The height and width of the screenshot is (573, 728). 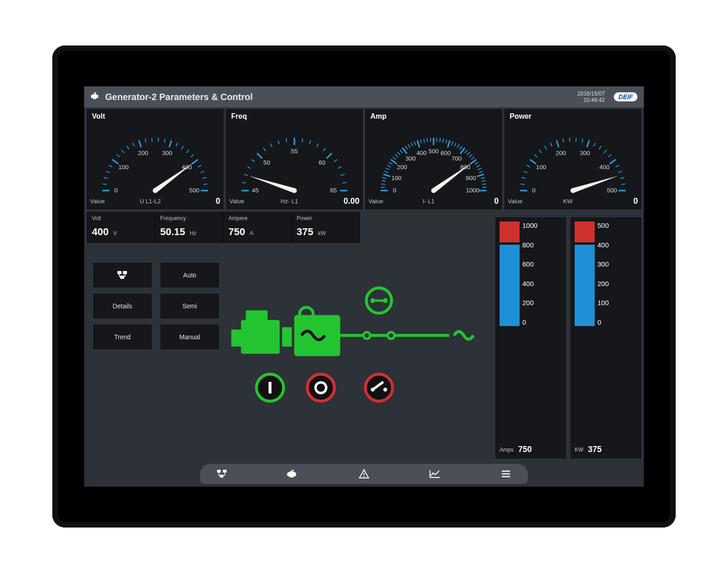 What do you see at coordinates (116, 190) in the screenshot?
I see `svg-text: 0` at bounding box center [116, 190].